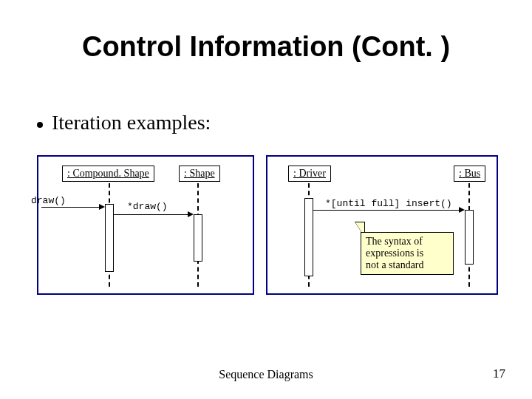  What do you see at coordinates (49, 201) in the screenshot?
I see `message-draw: draw()` at bounding box center [49, 201].